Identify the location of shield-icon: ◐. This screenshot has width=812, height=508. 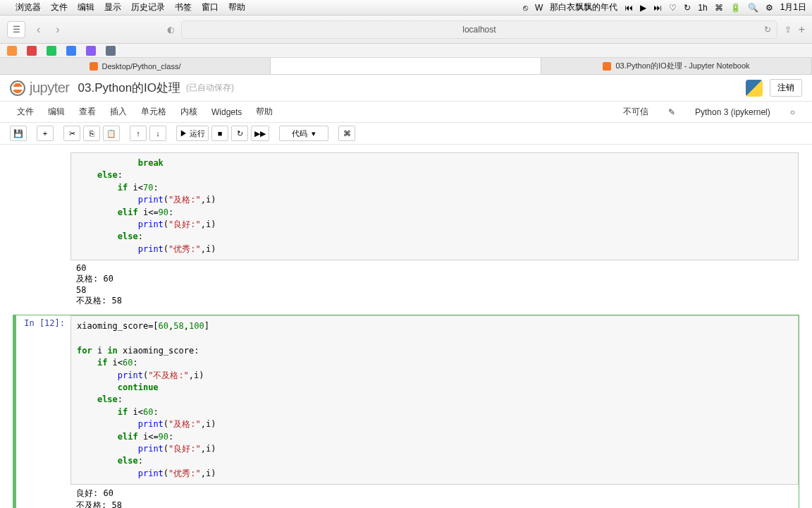
(171, 30).